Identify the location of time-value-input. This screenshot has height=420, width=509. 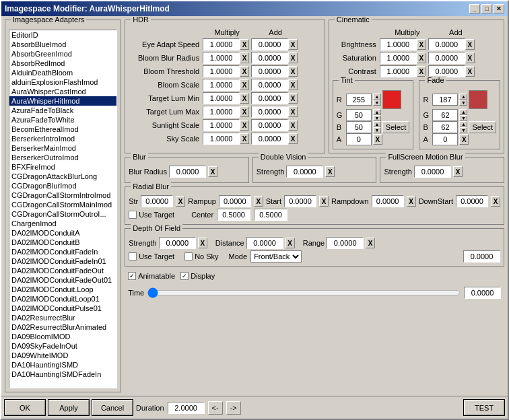
(482, 293).